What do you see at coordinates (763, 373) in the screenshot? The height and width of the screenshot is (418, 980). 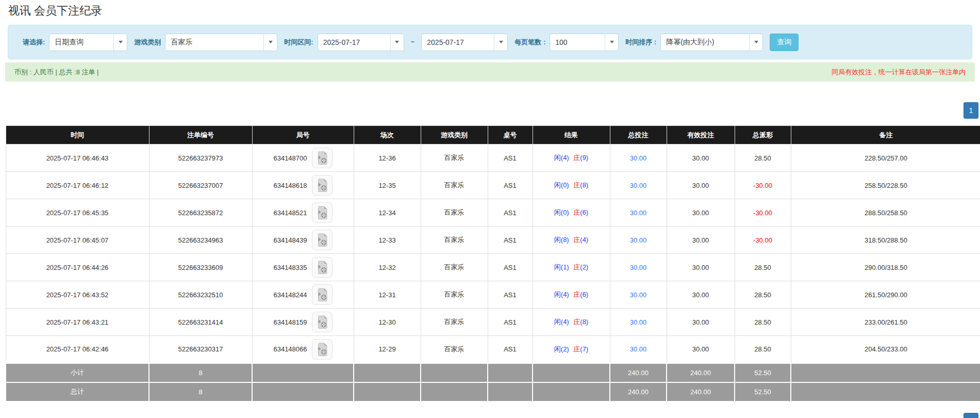 I see `subtotal-payout: 52.50` at bounding box center [763, 373].